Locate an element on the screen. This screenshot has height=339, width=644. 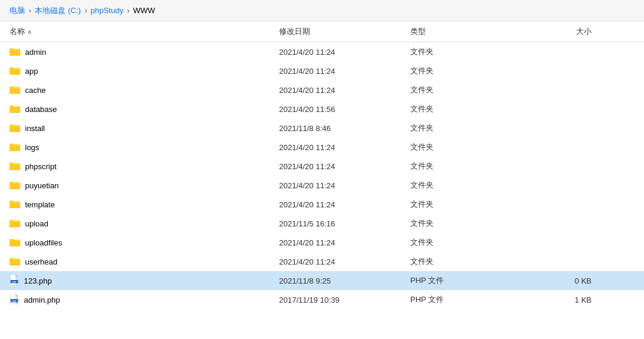
file-name-text: database is located at coordinates (41, 110).